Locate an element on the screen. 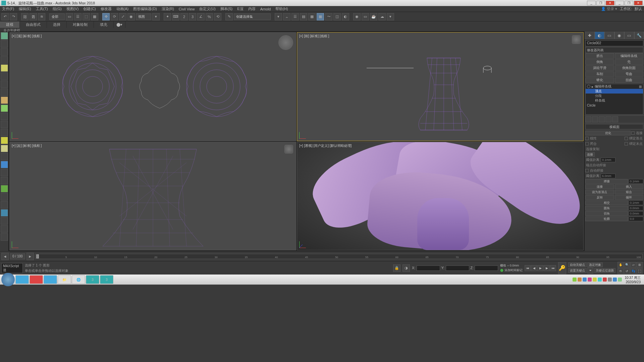 The image size is (644, 362). btn-chamfer: 切角 is located at coordinates (606, 214).